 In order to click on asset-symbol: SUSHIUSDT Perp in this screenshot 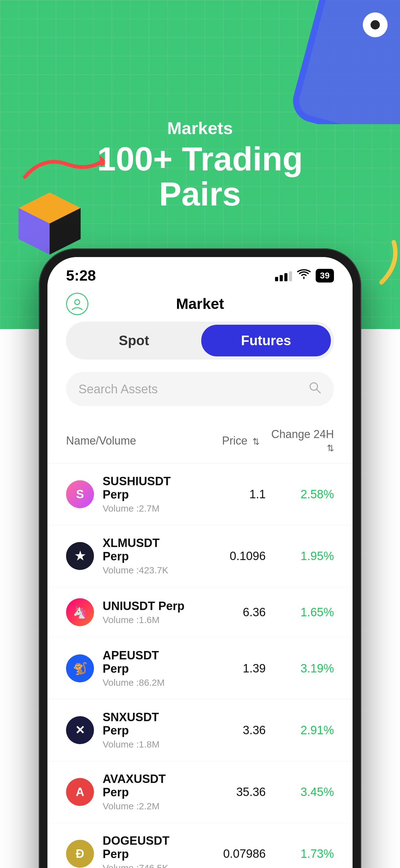, I will do `click(144, 488)`.